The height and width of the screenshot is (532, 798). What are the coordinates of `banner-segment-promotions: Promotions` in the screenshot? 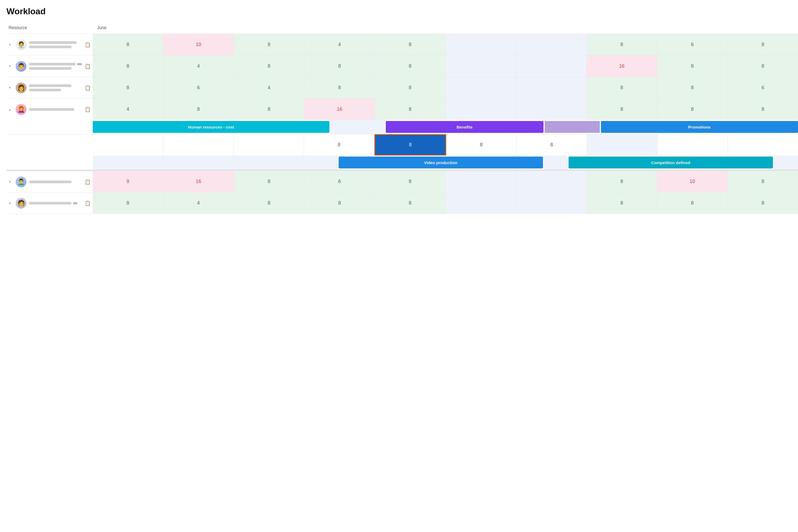 It's located at (699, 127).